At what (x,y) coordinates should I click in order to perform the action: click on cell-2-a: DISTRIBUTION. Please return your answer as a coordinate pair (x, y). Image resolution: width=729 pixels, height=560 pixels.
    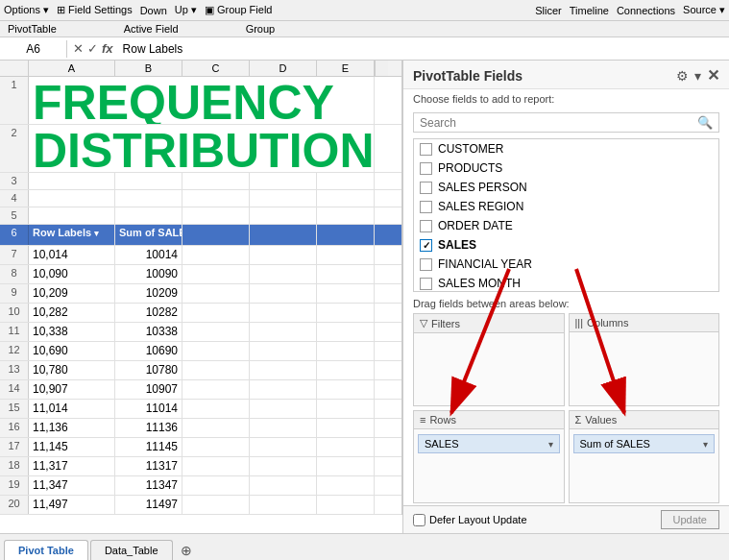
    Looking at the image, I should click on (202, 148).